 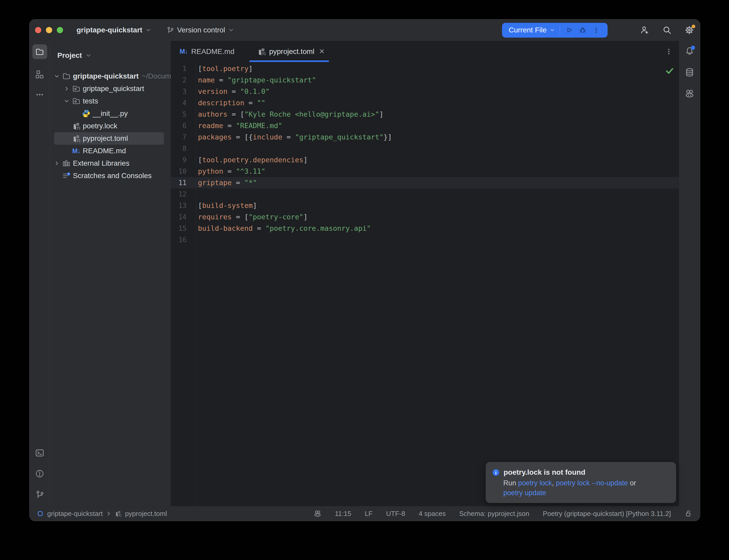 What do you see at coordinates (425, 114) in the screenshot?
I see `code-line-5: 5 authors = ["Kyle Roche <hello@griptape…` at bounding box center [425, 114].